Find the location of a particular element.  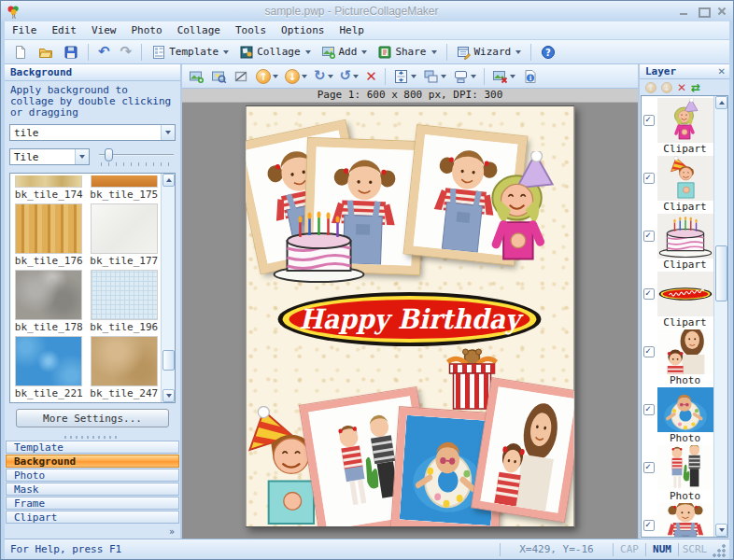

tile-scale-slider is located at coordinates (136, 157).